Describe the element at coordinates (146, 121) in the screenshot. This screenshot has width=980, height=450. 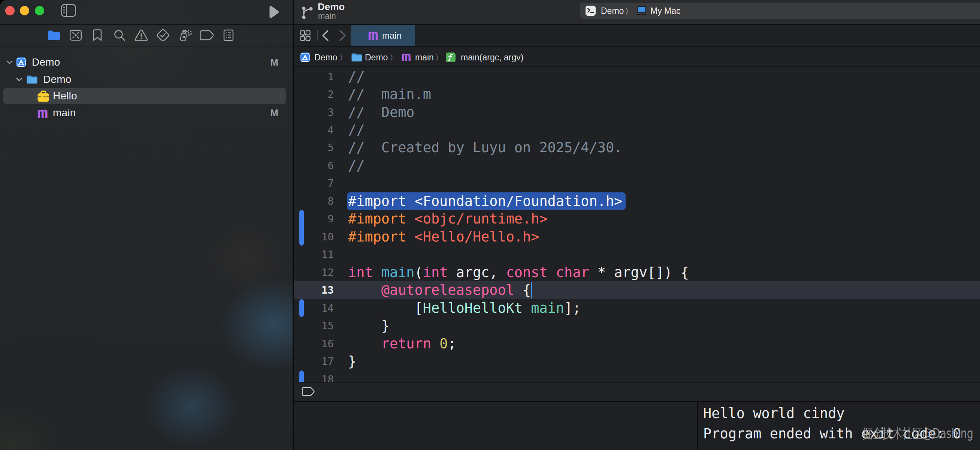
I see `project-tree: DemoMDemoHellommainM` at that location.